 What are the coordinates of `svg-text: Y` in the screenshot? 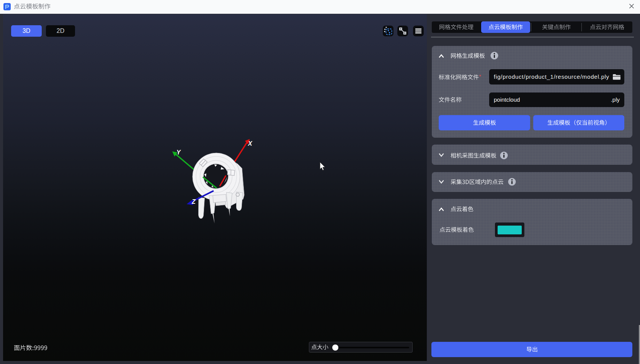 It's located at (179, 152).